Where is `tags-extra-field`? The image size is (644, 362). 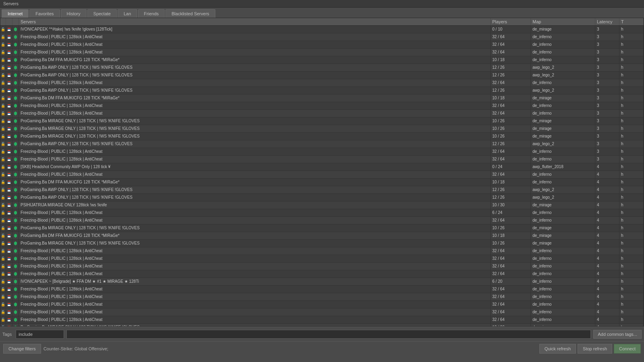 tags-extra-field is located at coordinates (328, 334).